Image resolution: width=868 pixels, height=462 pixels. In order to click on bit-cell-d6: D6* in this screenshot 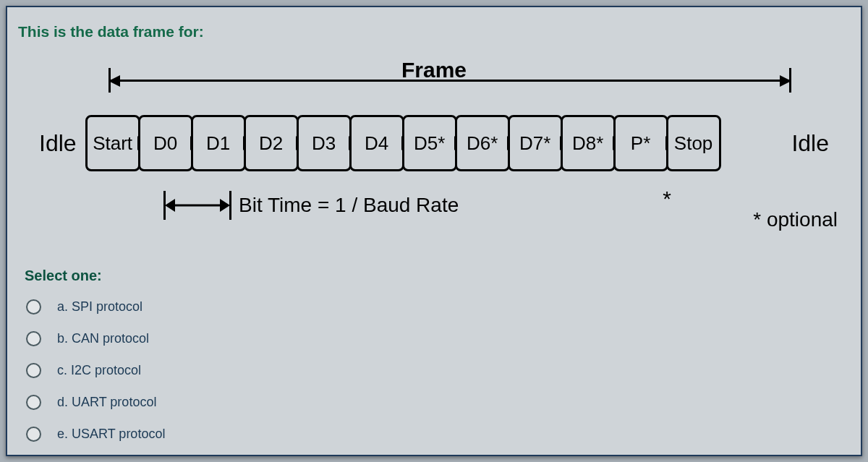, I will do `click(482, 143)`.